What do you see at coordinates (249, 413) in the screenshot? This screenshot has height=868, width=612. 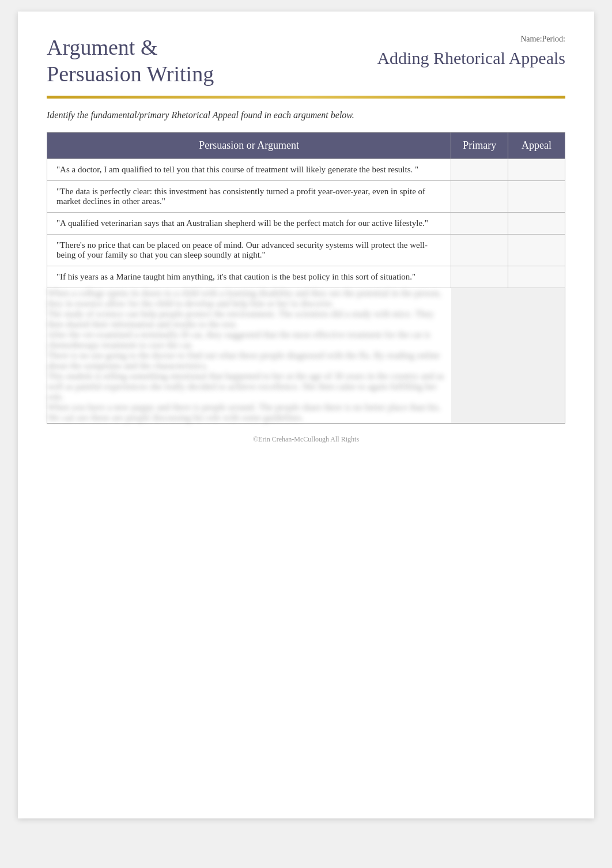 I see `argument-cell: When you have a new puppy and there is p…` at bounding box center [249, 413].